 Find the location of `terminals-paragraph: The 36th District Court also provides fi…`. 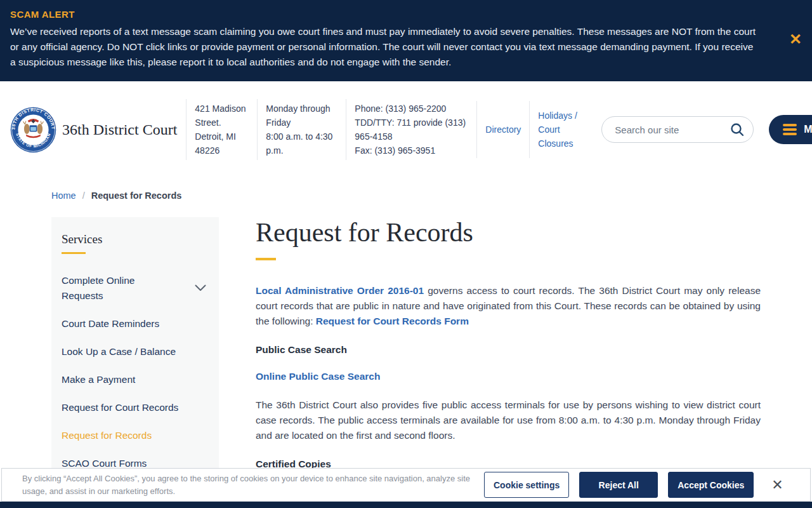

terminals-paragraph: The 36th District Court also provides fi… is located at coordinates (508, 420).